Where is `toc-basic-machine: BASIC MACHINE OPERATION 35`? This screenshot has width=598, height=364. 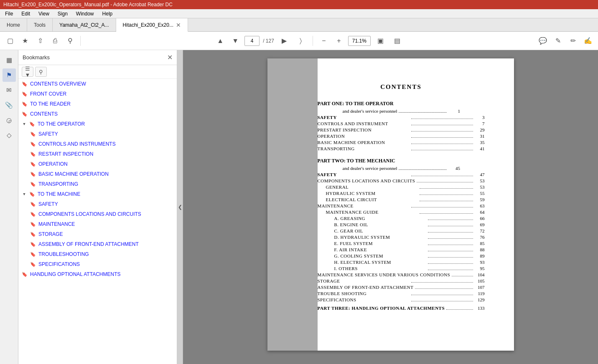
toc-basic-machine: BASIC MACHINE OPERATION 35 is located at coordinates (401, 142).